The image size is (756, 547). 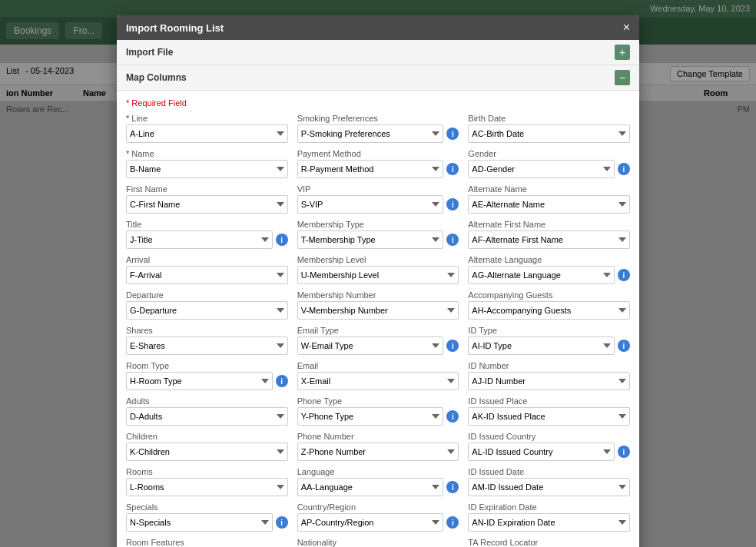 What do you see at coordinates (370, 416) in the screenshot?
I see `select-phone-type: Y-Phone Type` at bounding box center [370, 416].